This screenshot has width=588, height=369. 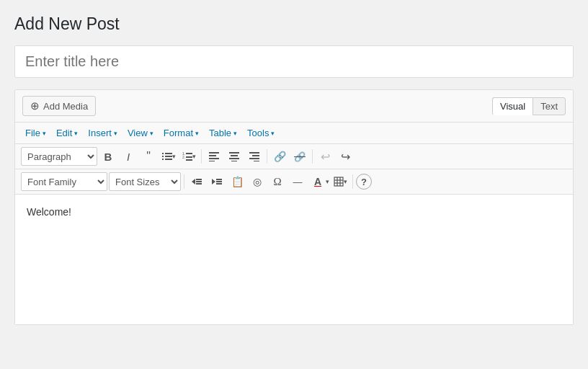 What do you see at coordinates (280, 156) in the screenshot?
I see `link-button: 🔗` at bounding box center [280, 156].